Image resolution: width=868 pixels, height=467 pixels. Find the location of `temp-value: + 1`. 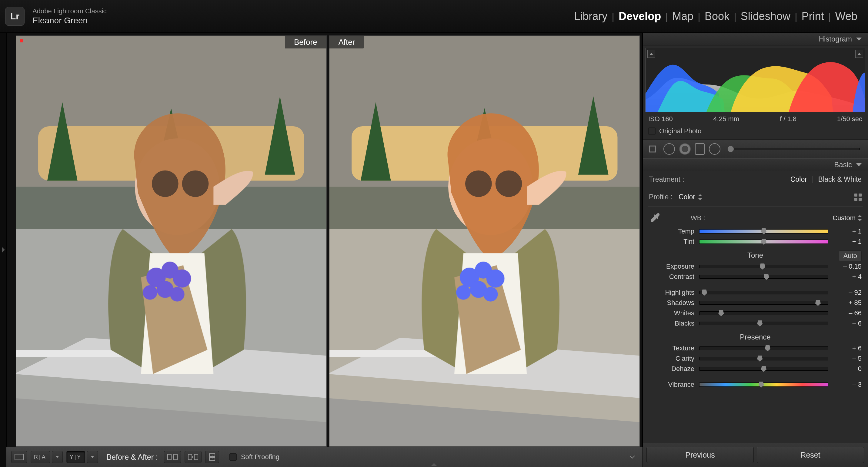

temp-value: + 1 is located at coordinates (847, 232).